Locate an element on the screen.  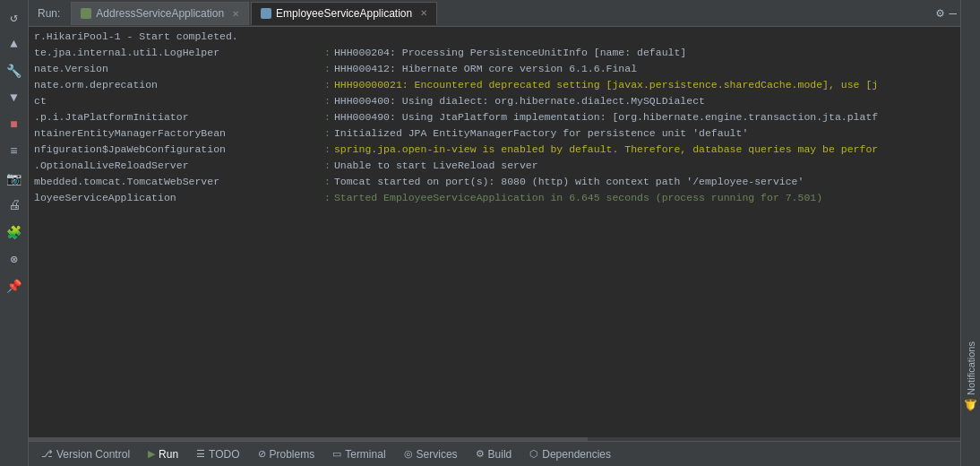
console-line: te.jpa.internal.util.LogHelper : HHH0002… is located at coordinates (494, 53).